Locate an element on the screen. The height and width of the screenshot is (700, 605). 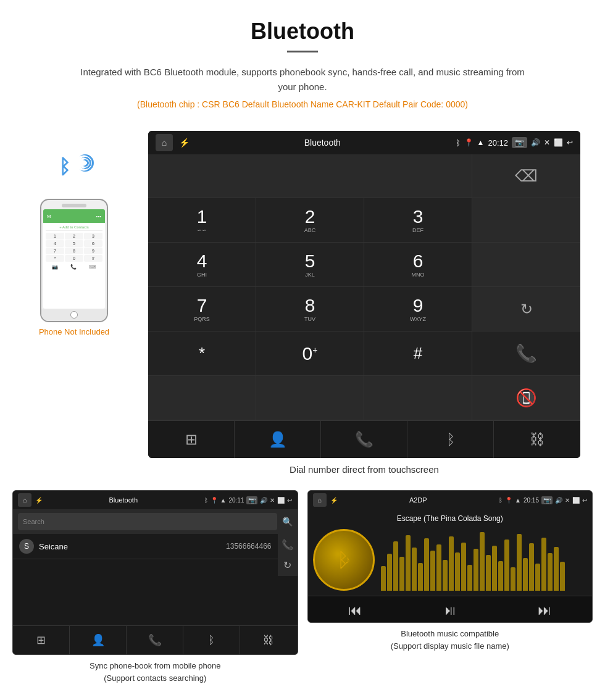
end-call-button: 📵 is located at coordinates (526, 398).